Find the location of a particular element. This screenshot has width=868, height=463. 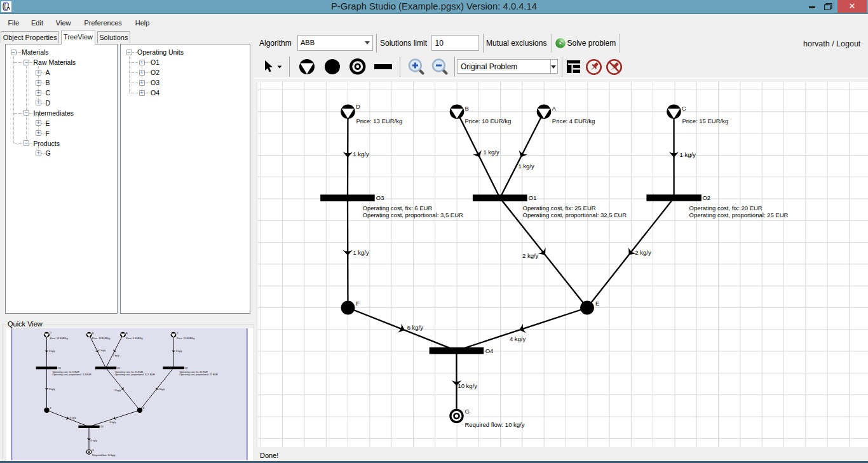

svg-text: O3 is located at coordinates (380, 198).